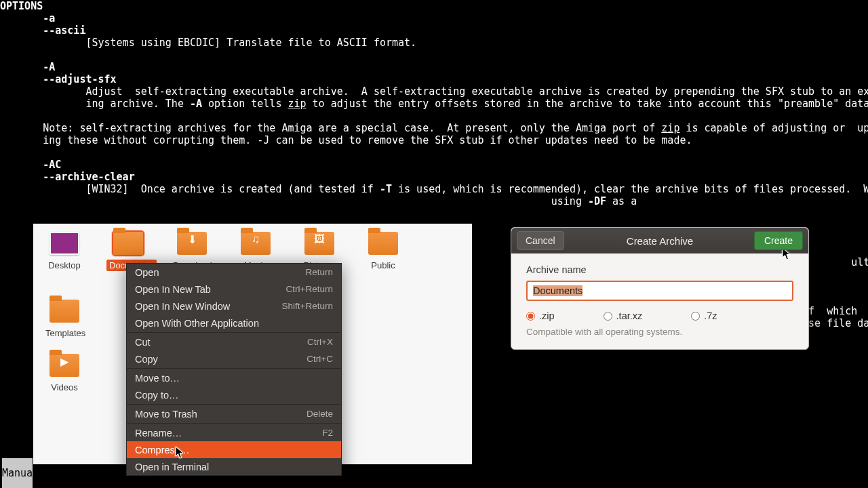 The image size is (868, 488). What do you see at coordinates (660, 316) in the screenshot?
I see `archive-format-group: .zip .tar.xz .7z` at bounding box center [660, 316].